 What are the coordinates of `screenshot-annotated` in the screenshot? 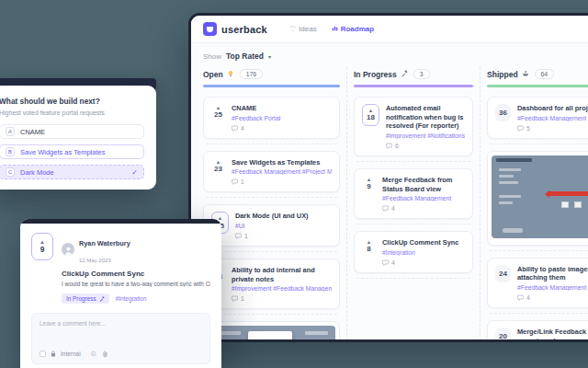 It's located at (540, 197).